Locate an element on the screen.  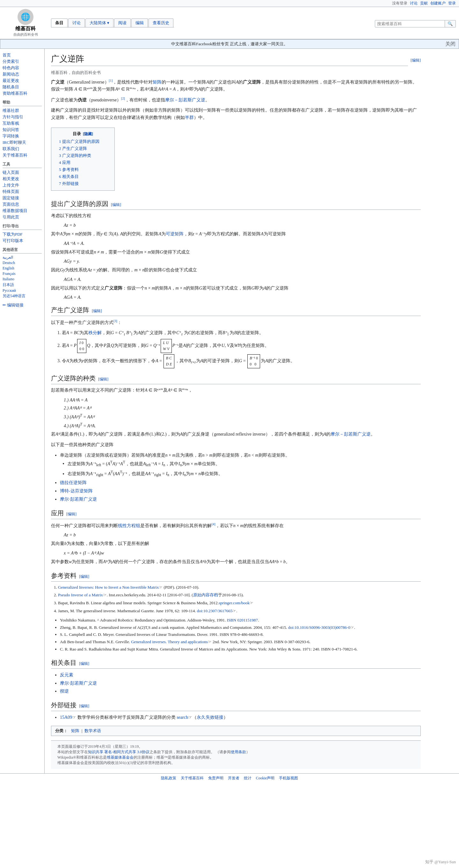
toc-item-5: 5 参考资料 is located at coordinates (83, 170).